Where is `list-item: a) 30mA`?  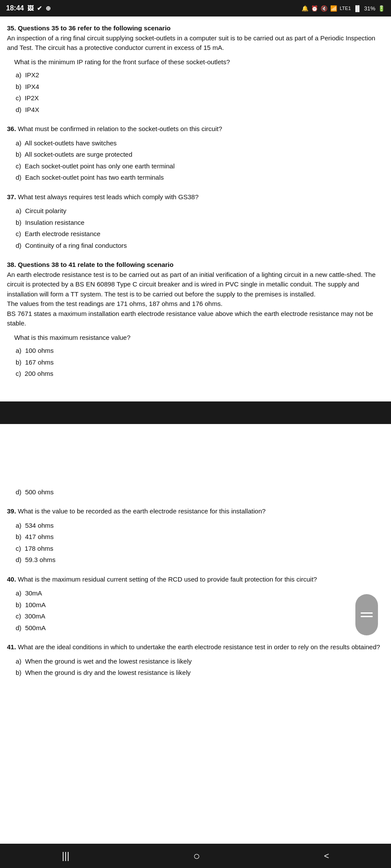
list-item: a) 30mA is located at coordinates (199, 594).